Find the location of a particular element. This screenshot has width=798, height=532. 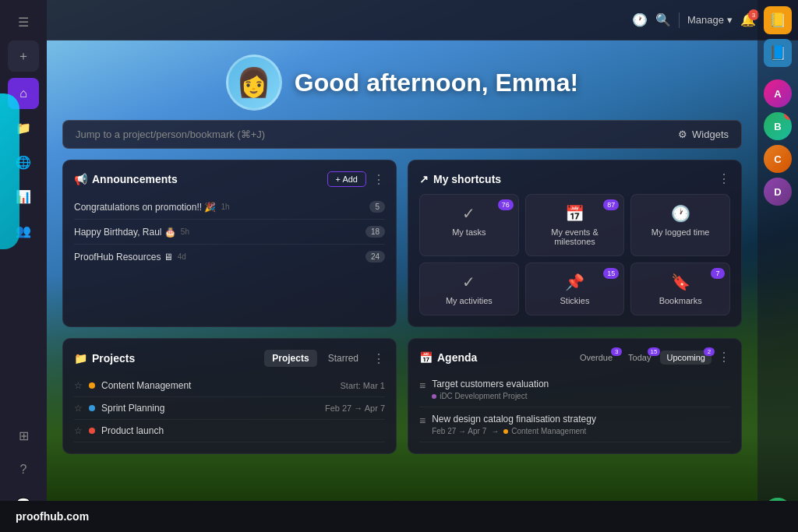

sidebar-add-button: ＋ is located at coordinates (23, 56).